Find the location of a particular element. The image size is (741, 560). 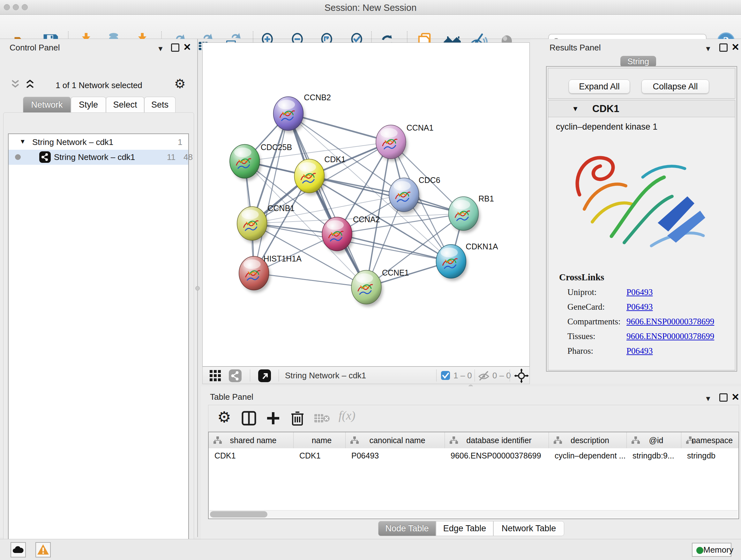

window-title: Session: New Session is located at coordinates (370, 8).